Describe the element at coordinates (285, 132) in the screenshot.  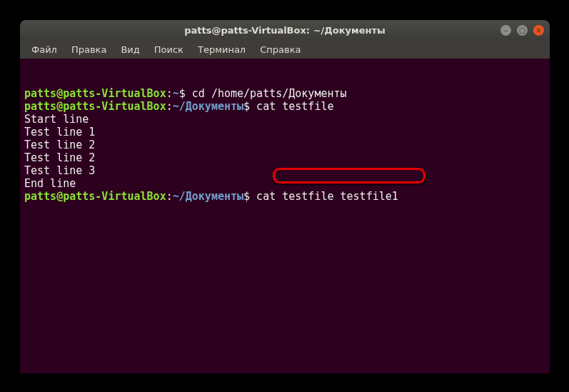
I see `output-line: Test line 1` at that location.